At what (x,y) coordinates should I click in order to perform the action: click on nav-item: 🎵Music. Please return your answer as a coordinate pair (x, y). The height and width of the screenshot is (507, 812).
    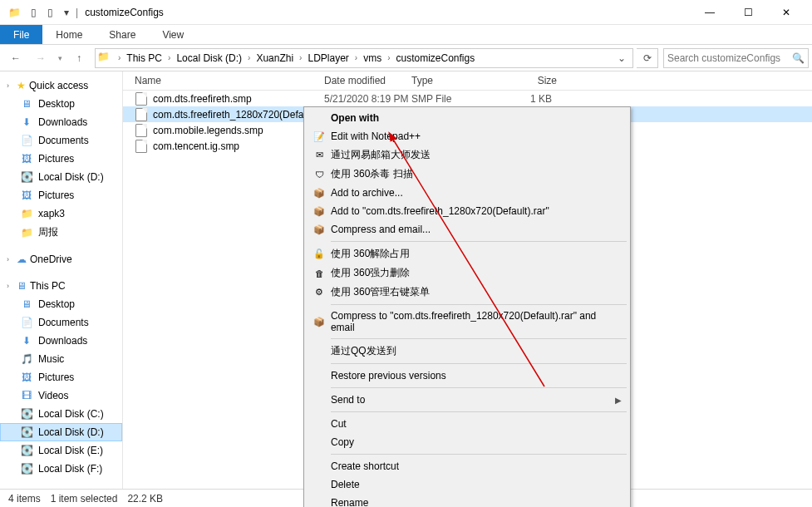
    Looking at the image, I should click on (62, 359).